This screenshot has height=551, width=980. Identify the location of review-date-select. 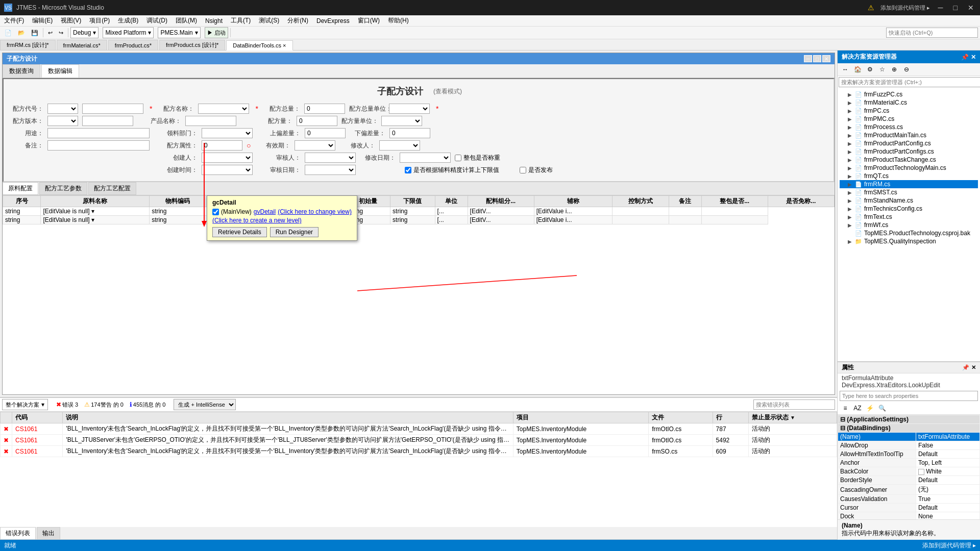
(330, 170).